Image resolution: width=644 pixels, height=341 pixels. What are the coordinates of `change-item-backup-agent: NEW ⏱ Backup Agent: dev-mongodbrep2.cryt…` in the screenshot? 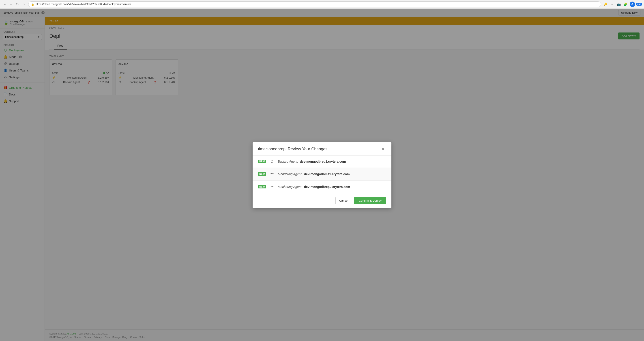 It's located at (322, 162).